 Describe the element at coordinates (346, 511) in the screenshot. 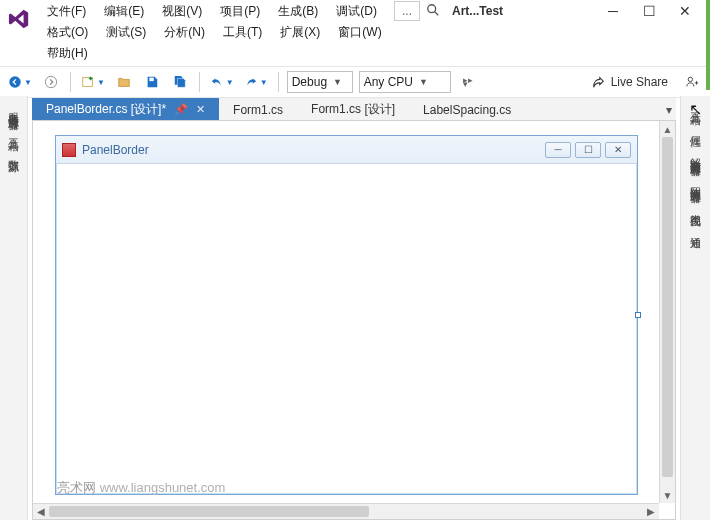

I see `horizontal-scrollbar: ◀ ▶` at that location.